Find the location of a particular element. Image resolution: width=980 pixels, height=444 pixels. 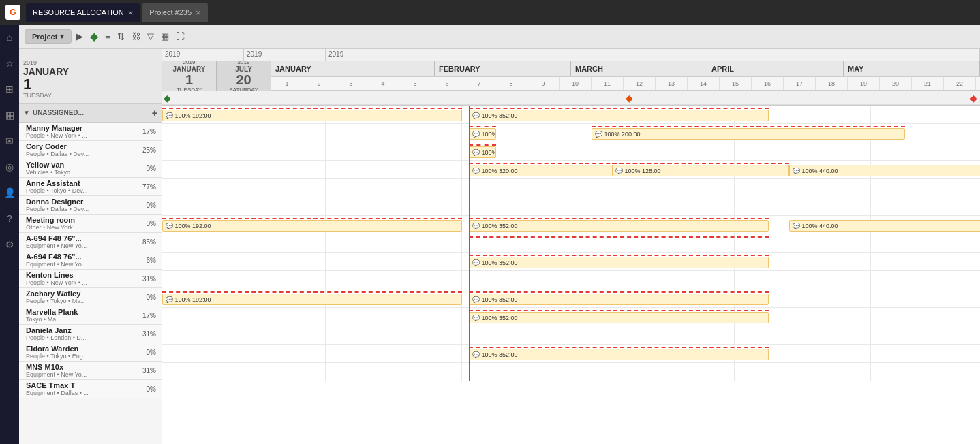

day-cell-17: 17 is located at coordinates (800, 83).